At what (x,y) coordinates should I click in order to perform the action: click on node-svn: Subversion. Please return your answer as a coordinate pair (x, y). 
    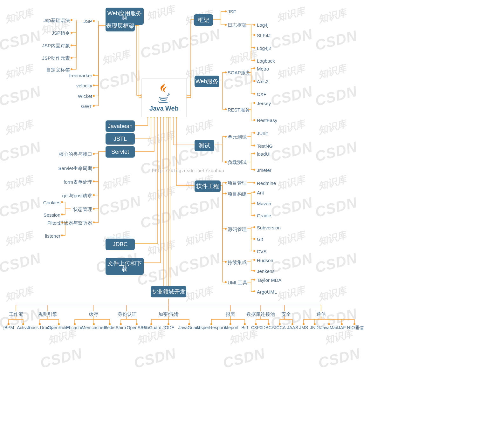
    Looking at the image, I should click on (269, 227).